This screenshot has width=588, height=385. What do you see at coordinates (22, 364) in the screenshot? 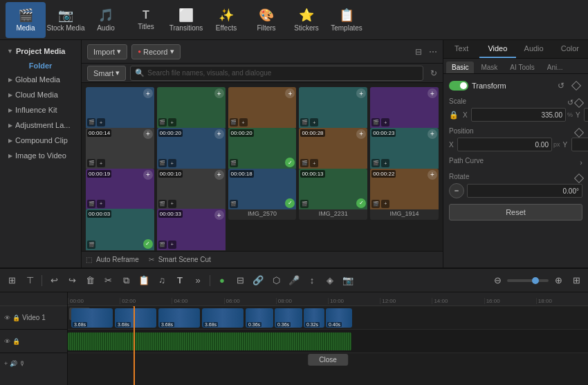
I see `mute-icon: 🎙` at bounding box center [22, 364].